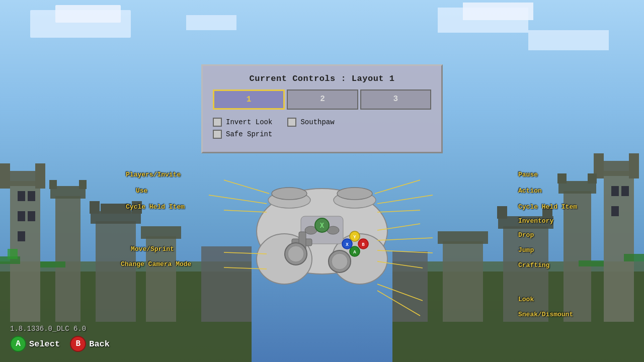  I want to click on controls-dialog: Current Controls : Layout 1 1 2 3 Invert…, so click(322, 109).